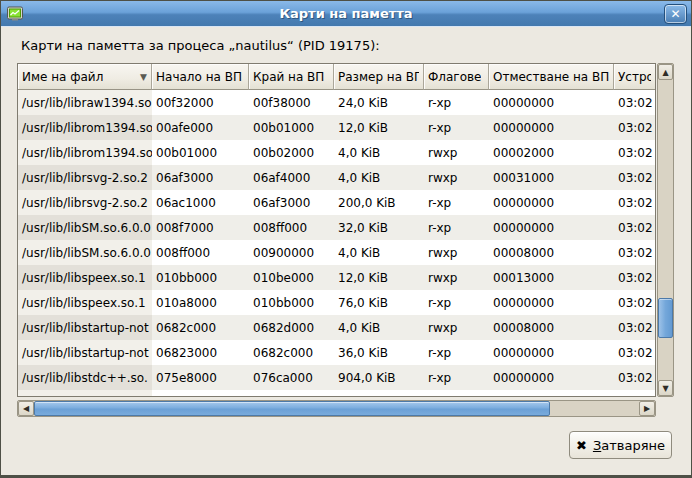 This screenshot has width=692, height=478. I want to click on table-row: /usr/lib/libraw1394.so00f3200000f3800024…, so click(336, 102).